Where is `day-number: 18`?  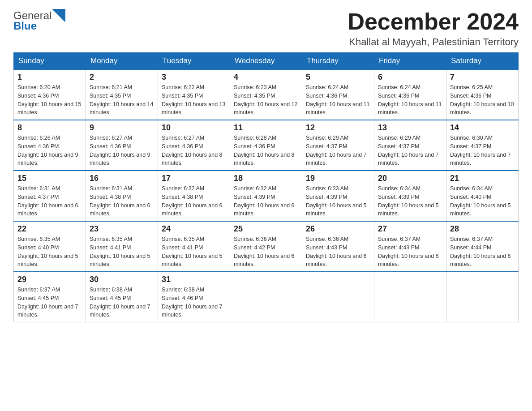 day-number: 18 is located at coordinates (266, 178).